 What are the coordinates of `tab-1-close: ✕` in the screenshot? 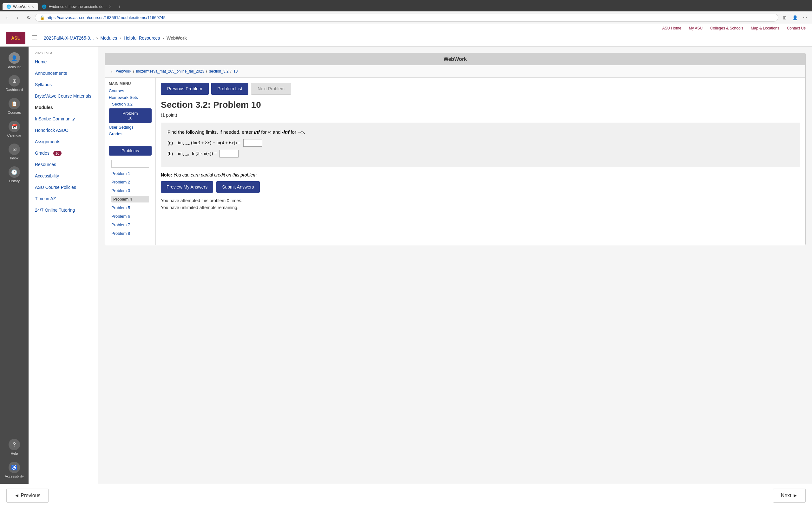 It's located at (33, 7).